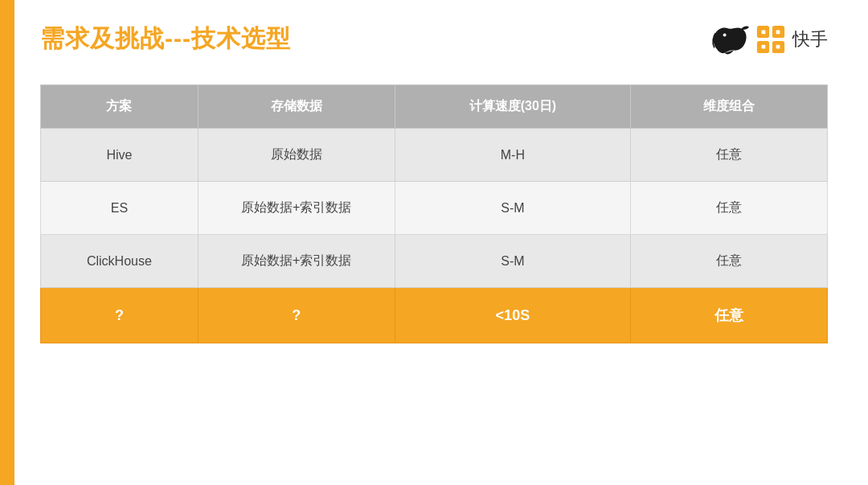 The height and width of the screenshot is (485, 868). I want to click on col-header-dim: 维度组合, so click(730, 107).